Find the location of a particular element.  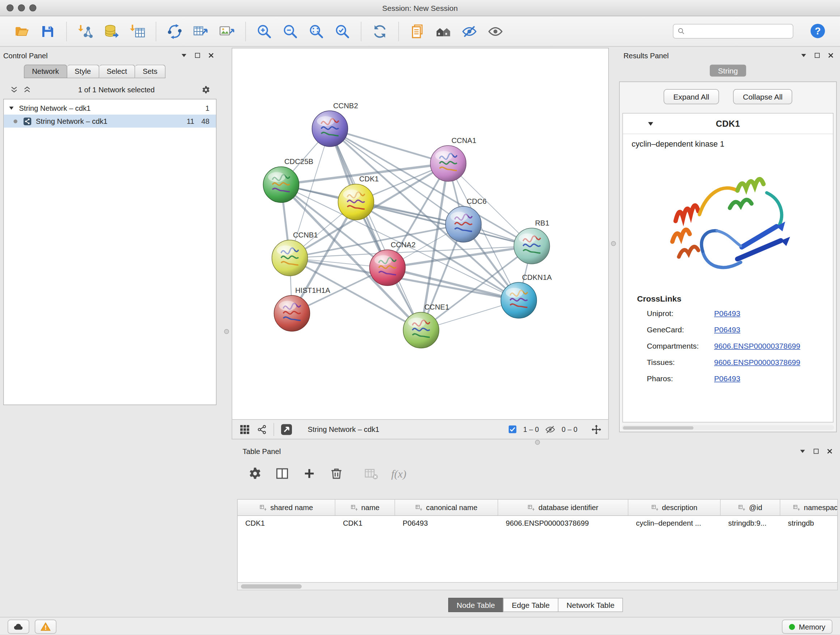

network-overview-icon is located at coordinates (262, 429).